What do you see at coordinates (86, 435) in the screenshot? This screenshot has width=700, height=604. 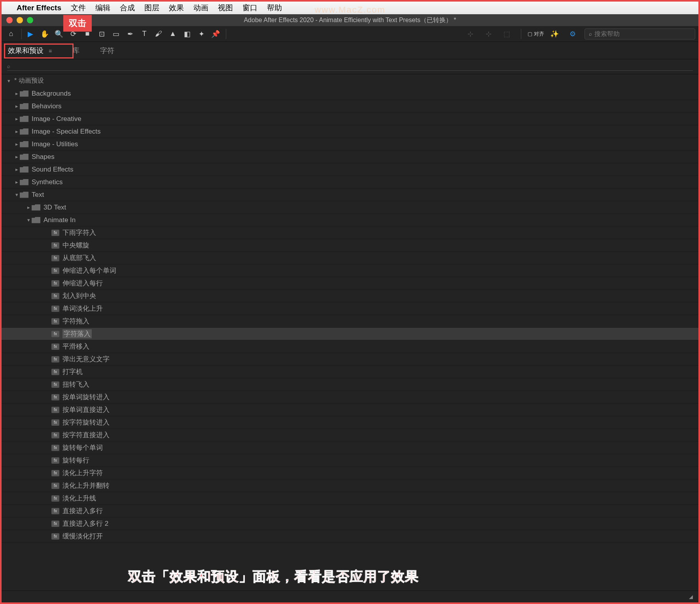 I see `item-label: 按字符直接进入` at bounding box center [86, 435].